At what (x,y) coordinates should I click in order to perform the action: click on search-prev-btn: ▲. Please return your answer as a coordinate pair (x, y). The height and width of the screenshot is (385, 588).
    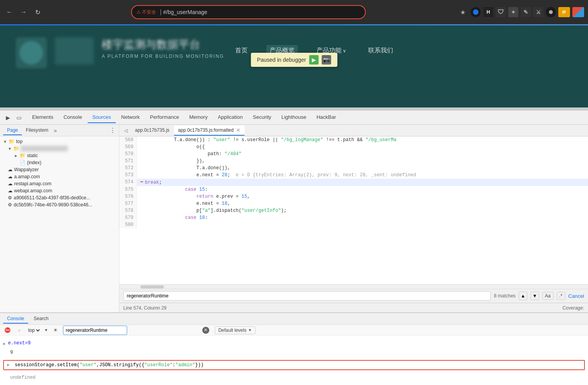
    Looking at the image, I should click on (523, 296).